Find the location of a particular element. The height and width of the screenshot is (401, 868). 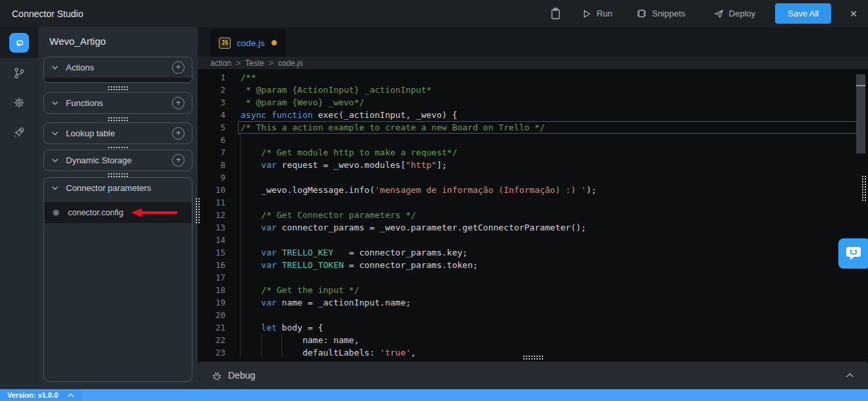

code-line: 20 is located at coordinates (533, 315).